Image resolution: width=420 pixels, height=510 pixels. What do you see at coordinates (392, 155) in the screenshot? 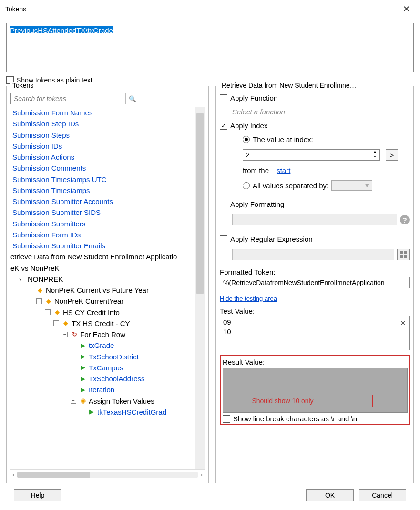
I see `greater-than-button: >` at bounding box center [392, 155].